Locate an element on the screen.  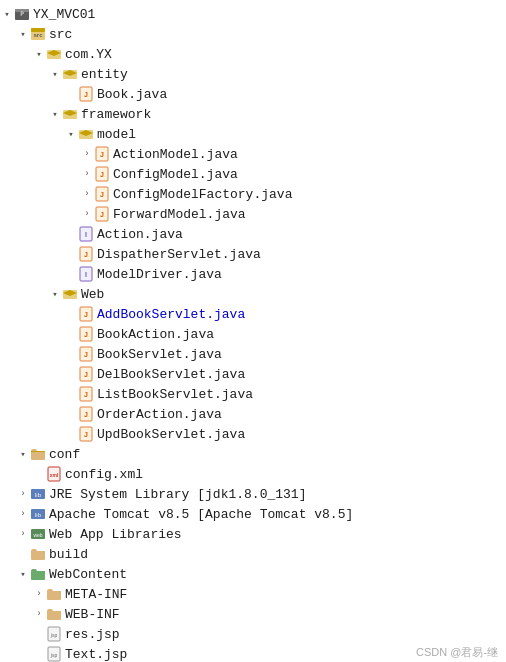
tree-item-label: ListBookServlet.java is located at coordinates (175, 394).